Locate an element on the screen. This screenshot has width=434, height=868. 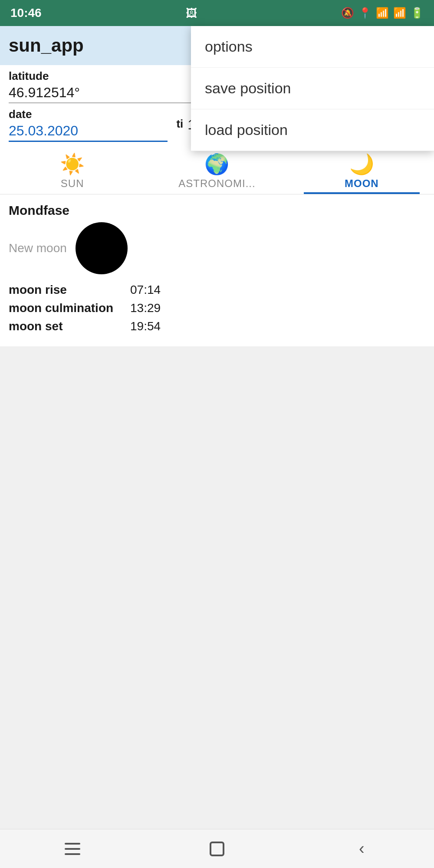
moon-set-row: moon set 19:54 is located at coordinates (217, 326).